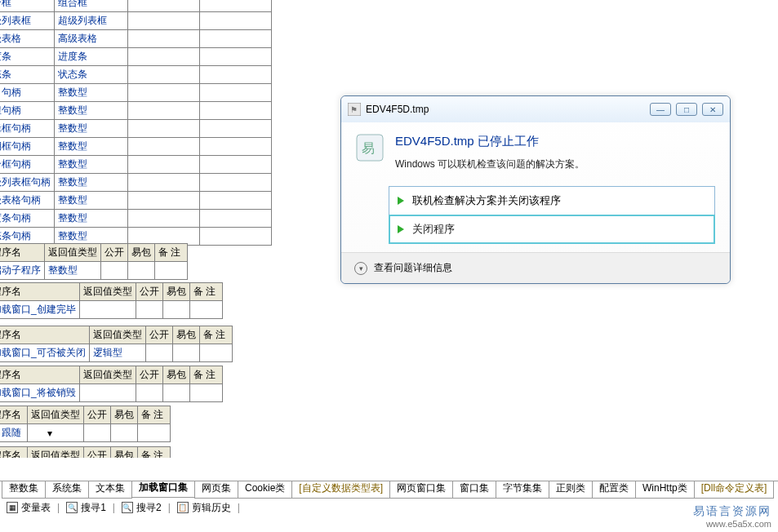 The height and width of the screenshot is (532, 778). What do you see at coordinates (11, 432) in the screenshot?
I see `subprogram-link: 口跟随` at bounding box center [11, 432].